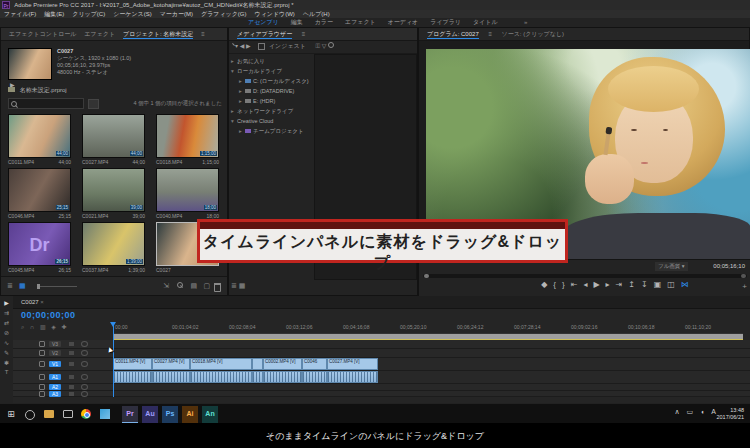 This screenshot has width=750, height=448. What do you see at coordinates (324, 46) in the screenshot?
I see `filter-icon: ▽` at bounding box center [324, 46].